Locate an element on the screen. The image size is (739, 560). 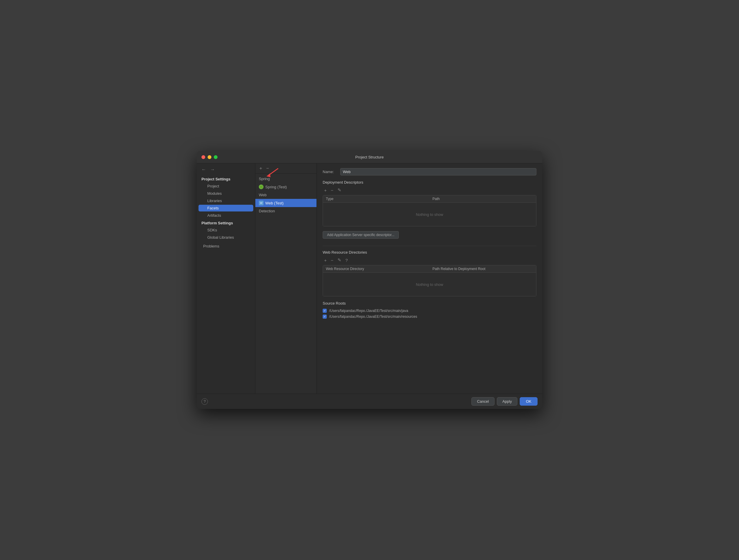
traffic-lights is located at coordinates (209, 157).